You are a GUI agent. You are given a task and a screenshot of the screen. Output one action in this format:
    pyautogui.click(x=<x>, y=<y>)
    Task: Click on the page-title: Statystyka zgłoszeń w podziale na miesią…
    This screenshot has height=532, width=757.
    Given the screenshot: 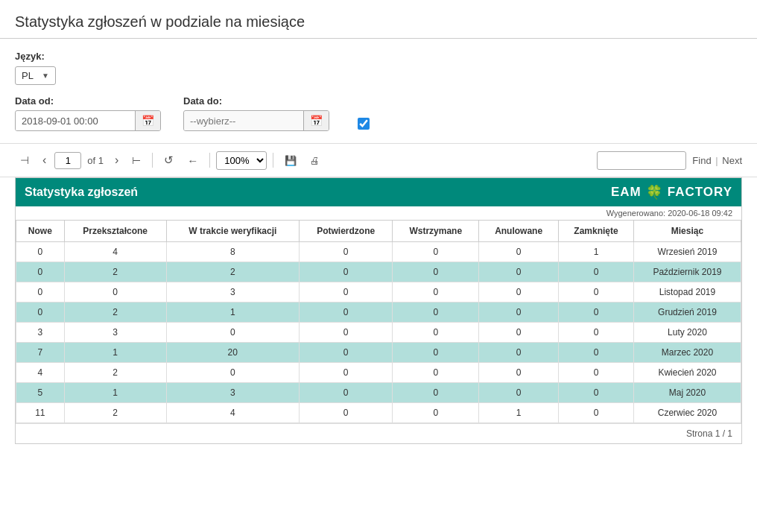 What is the action you would take?
    pyautogui.click(x=378, y=22)
    